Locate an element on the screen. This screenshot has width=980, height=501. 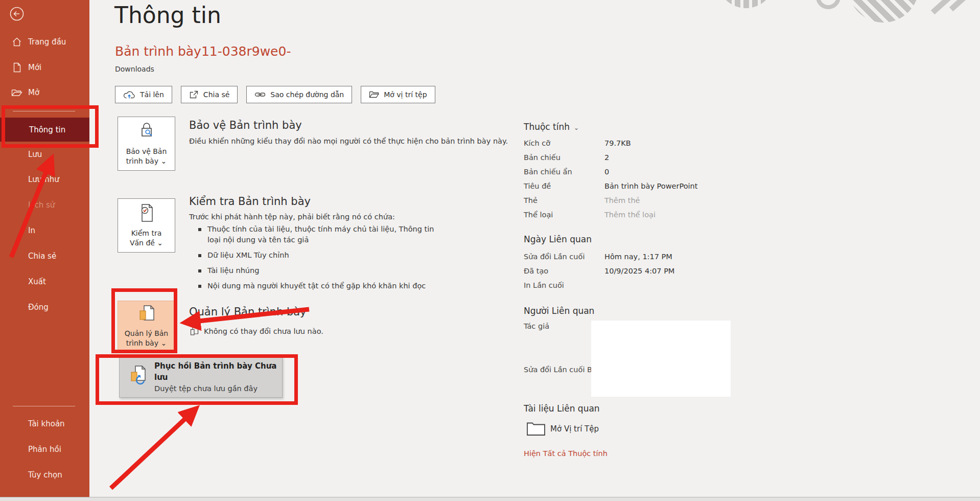
link-icon is located at coordinates (260, 95).